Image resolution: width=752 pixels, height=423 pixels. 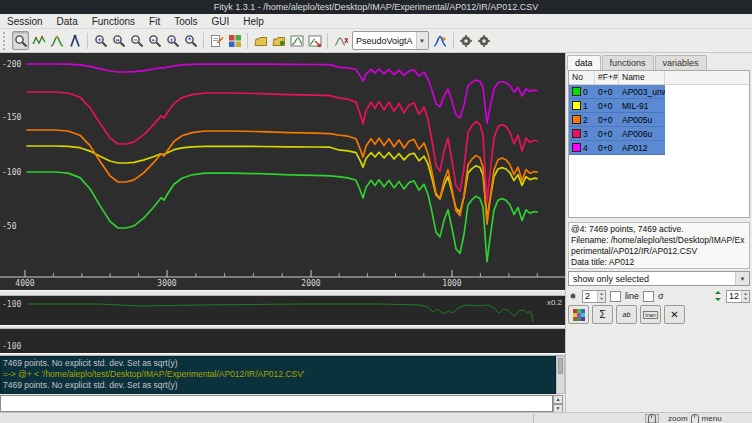 What do you see at coordinates (276, 404) in the screenshot?
I see `command-input` at bounding box center [276, 404].